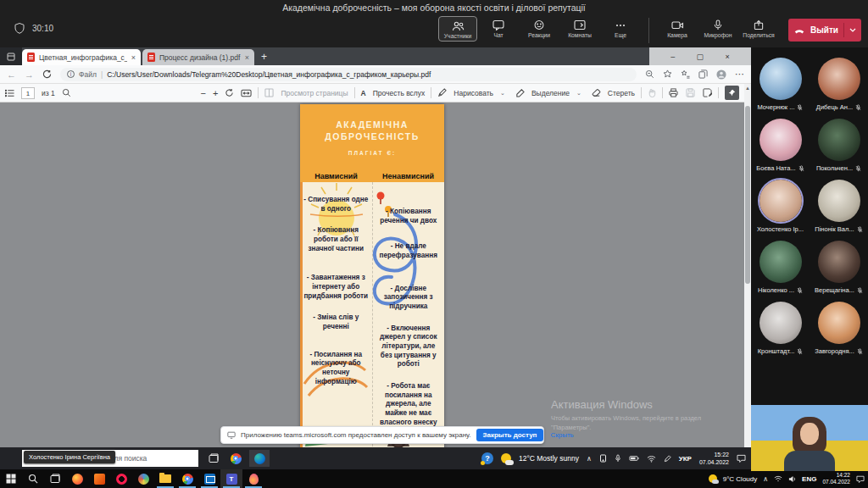 The height and width of the screenshot is (488, 868). Describe the element at coordinates (839, 329) in the screenshot. I see `participant-tile: Завгородня...` at that location.